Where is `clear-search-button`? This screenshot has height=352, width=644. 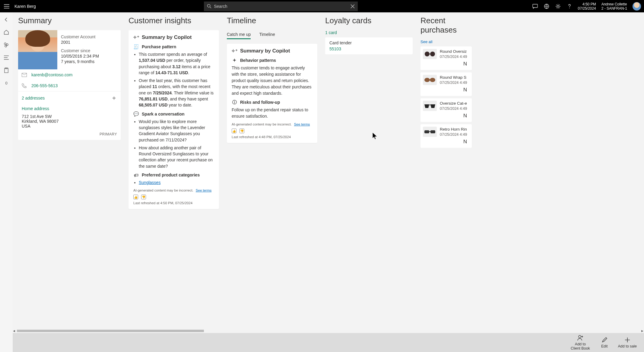 clear-search-button is located at coordinates (353, 6).